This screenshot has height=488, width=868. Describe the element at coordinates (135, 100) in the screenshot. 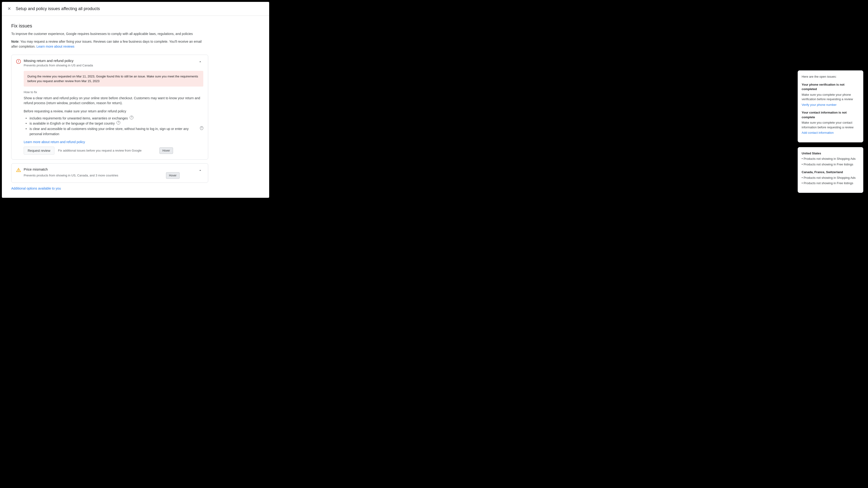

I see `main-panel: ✕ Setup and policy issues affecting all …` at that location.